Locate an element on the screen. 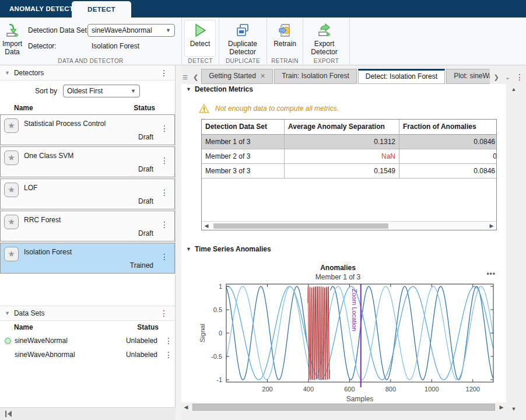 The image size is (526, 420). sort-by-label: Sort by is located at coordinates (46, 91).